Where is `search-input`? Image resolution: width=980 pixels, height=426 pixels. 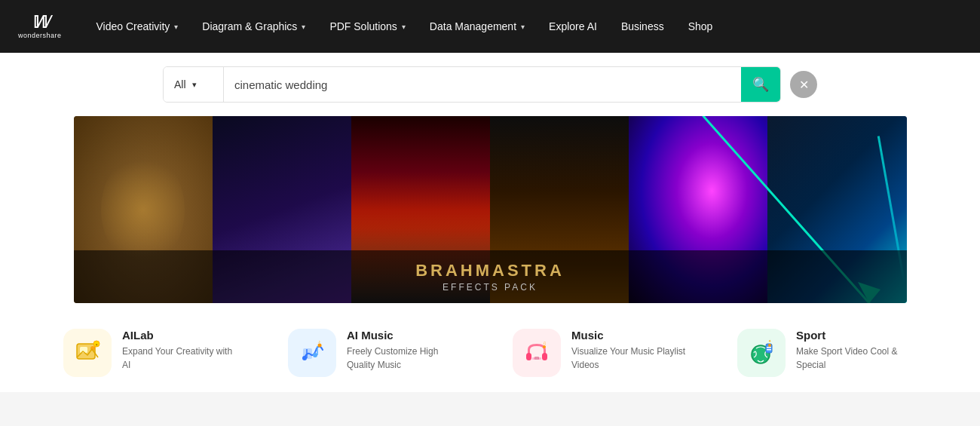
search-input is located at coordinates (482, 84).